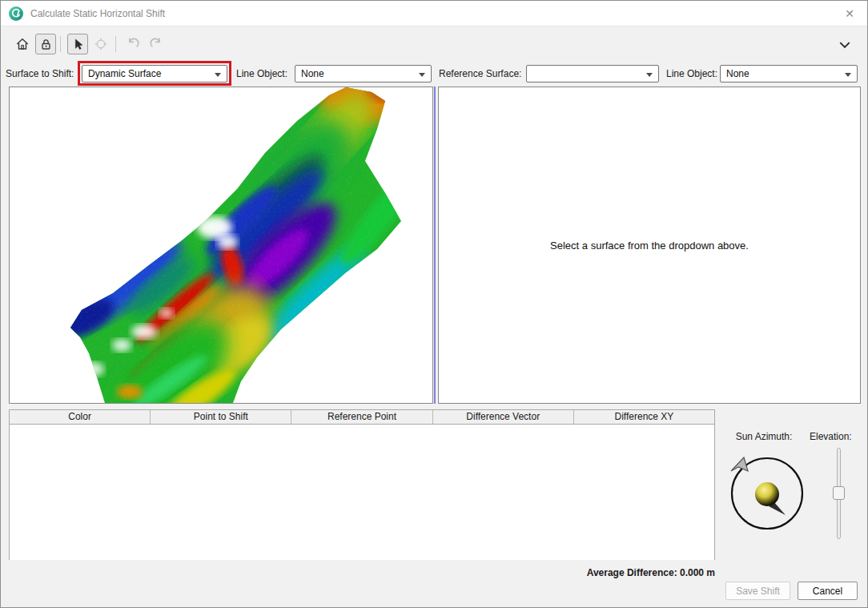  Describe the element at coordinates (221, 417) in the screenshot. I see `column-header-point-to-shift: Point to Shift` at that location.